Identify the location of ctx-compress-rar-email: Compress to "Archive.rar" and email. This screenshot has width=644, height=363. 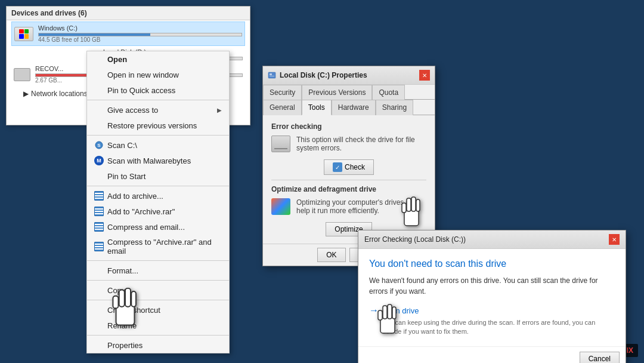
(158, 247).